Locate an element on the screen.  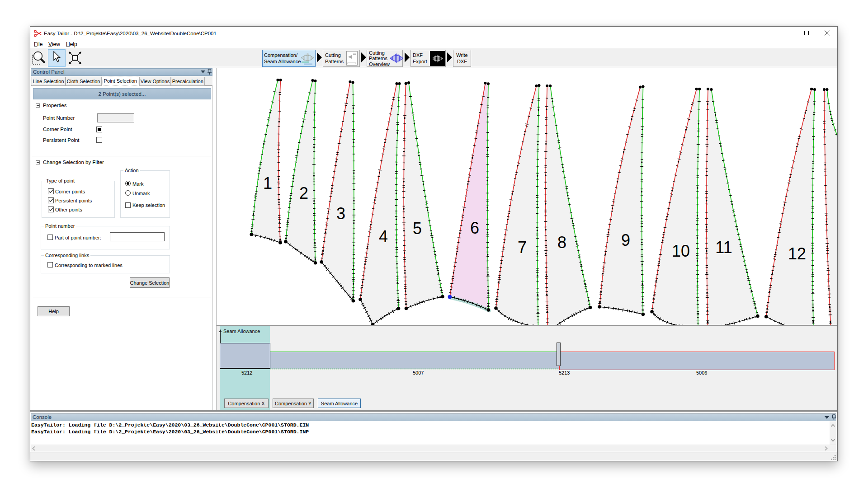
svg-text: 4 is located at coordinates (383, 237).